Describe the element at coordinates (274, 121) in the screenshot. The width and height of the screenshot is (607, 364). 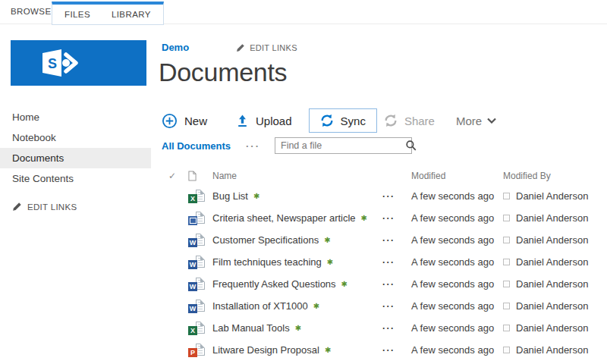
I see `upload-label: Upload` at that location.